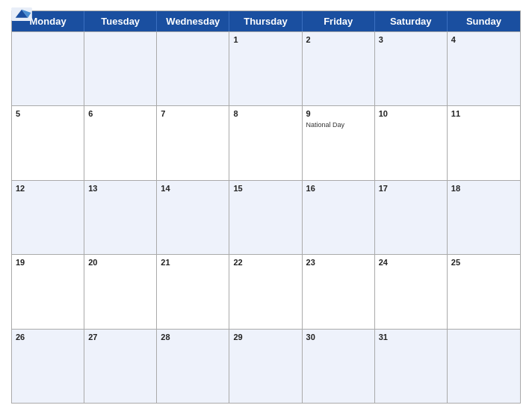 This screenshot has height=411, width=532. What do you see at coordinates (266, 21) in the screenshot?
I see `day-headers-row: MondayTuesdayWednesdayThursdayFridaySatu…` at bounding box center [266, 21].